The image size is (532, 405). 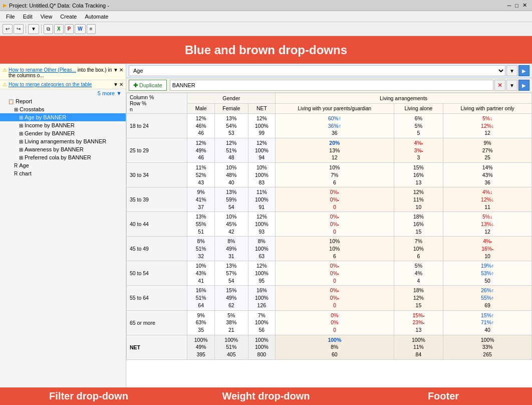 I want to click on menu-file: File, so click(x=11, y=17).